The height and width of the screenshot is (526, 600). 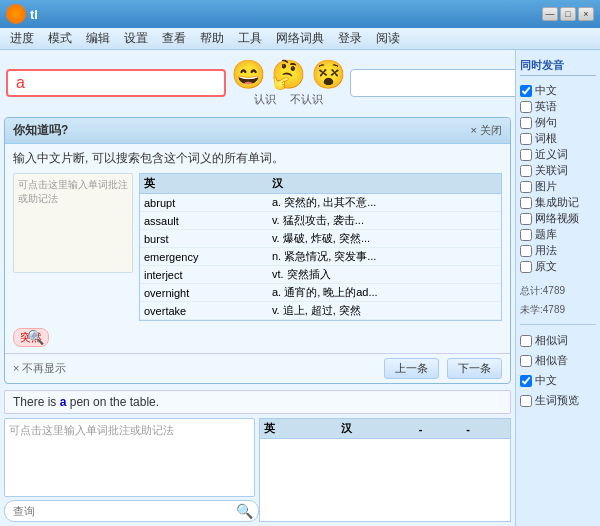 I want to click on checkbox-new-word-preview: 生词预览, so click(x=558, y=400).